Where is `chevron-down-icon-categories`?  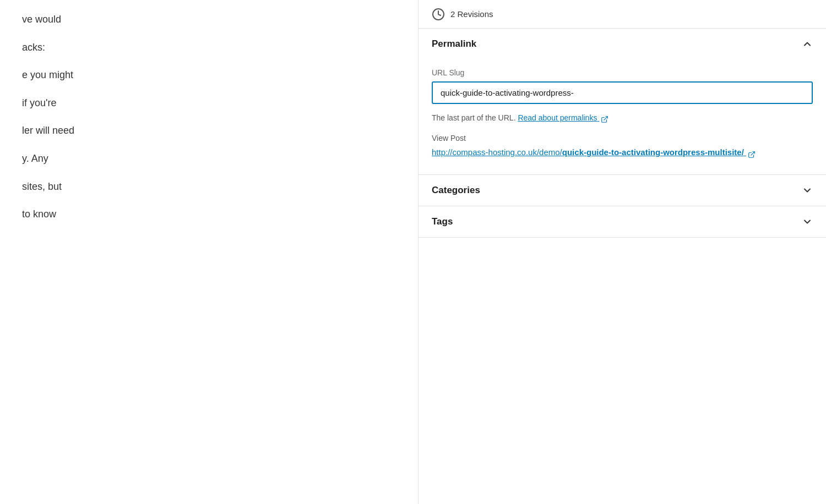 chevron-down-icon-categories is located at coordinates (807, 190).